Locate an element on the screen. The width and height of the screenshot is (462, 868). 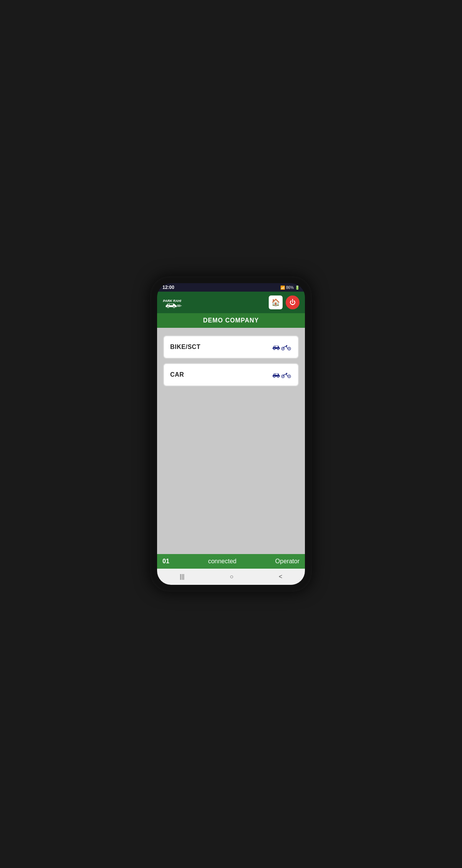
battery-icon: 🔋 is located at coordinates (297, 288).